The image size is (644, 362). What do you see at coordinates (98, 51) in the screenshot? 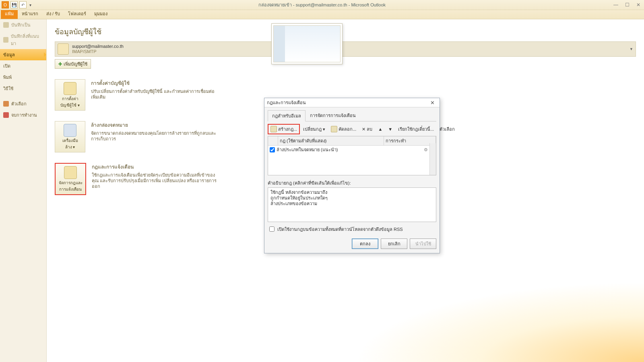
I see `account-protocol: IMAP/SMTP` at bounding box center [98, 51].